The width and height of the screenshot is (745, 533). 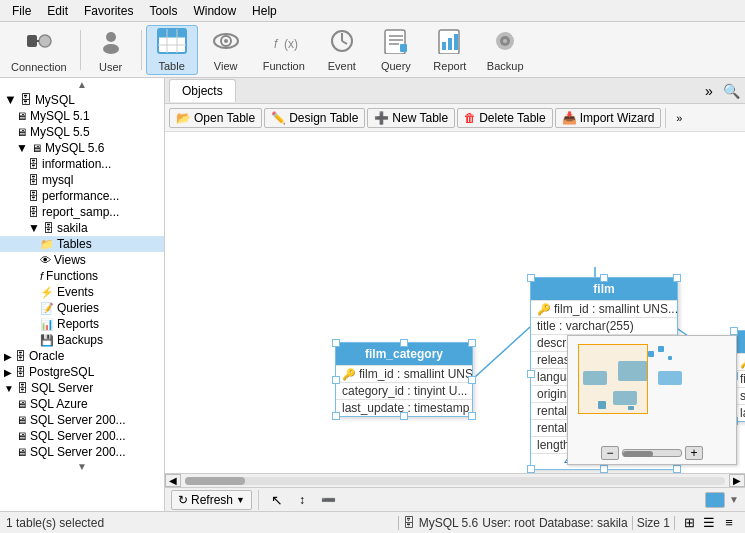 What do you see at coordinates (78, 436) in the screenshot?
I see `sidebar-sqlserver2005a-label: SQL Server 200...` at bounding box center [78, 436].